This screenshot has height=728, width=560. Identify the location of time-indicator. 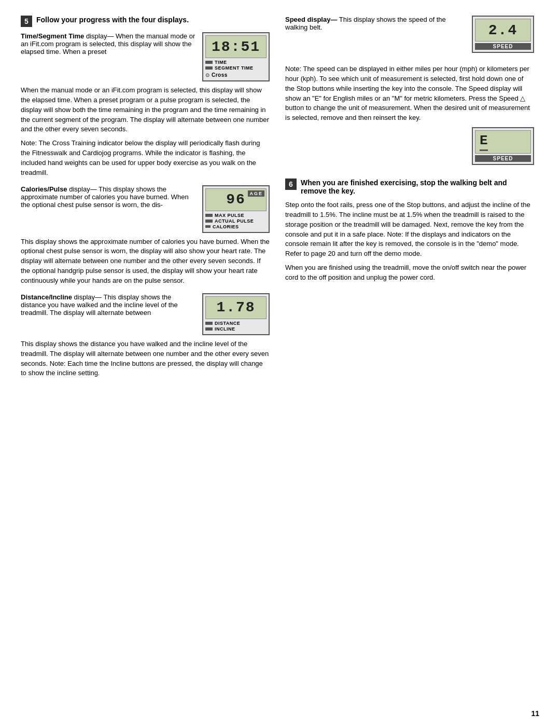
(209, 62).